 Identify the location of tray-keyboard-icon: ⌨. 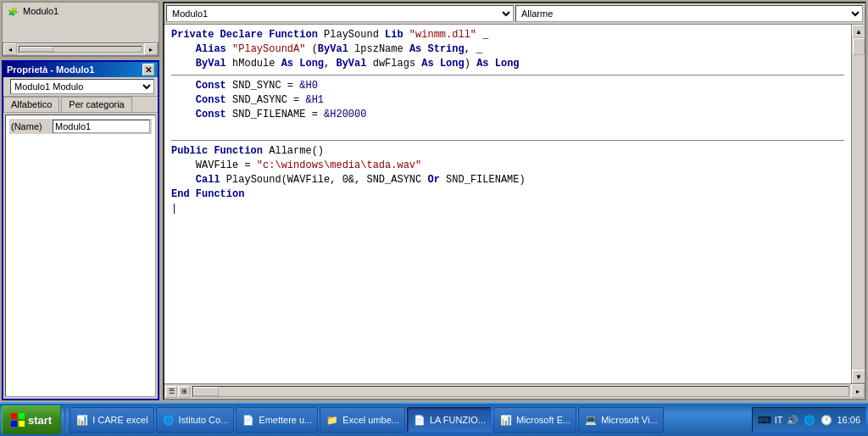
(765, 420).